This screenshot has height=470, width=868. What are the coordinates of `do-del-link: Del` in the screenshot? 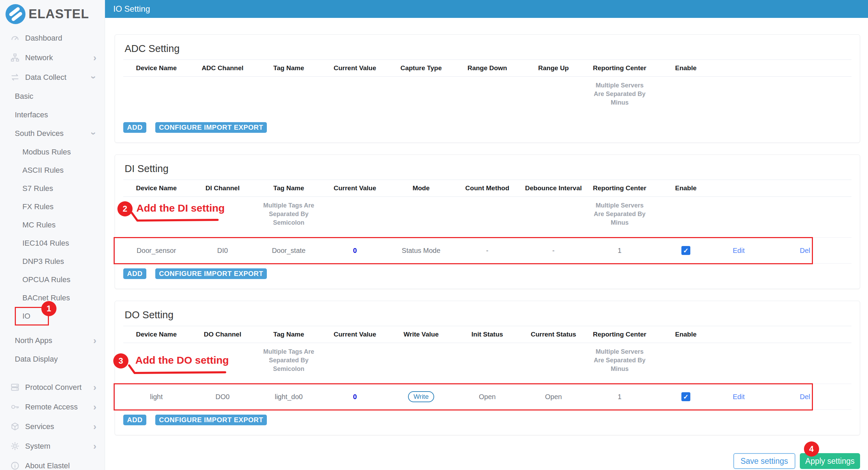 It's located at (805, 397).